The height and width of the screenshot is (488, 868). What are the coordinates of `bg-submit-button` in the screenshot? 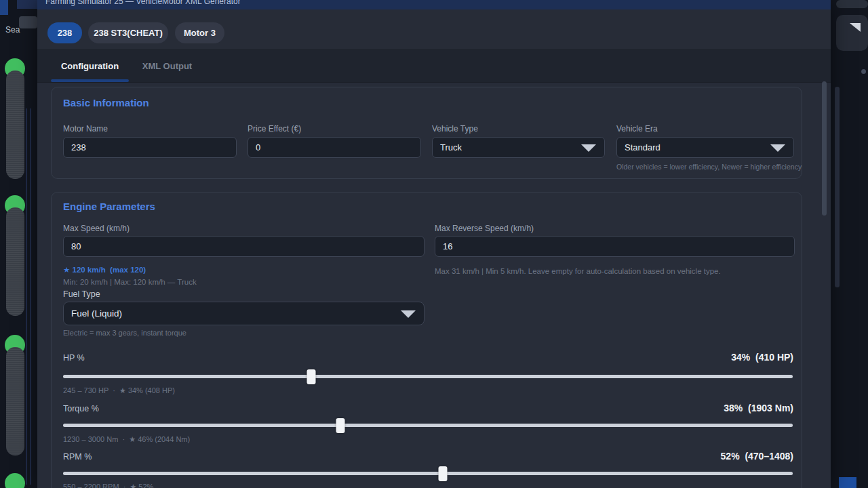 It's located at (852, 33).